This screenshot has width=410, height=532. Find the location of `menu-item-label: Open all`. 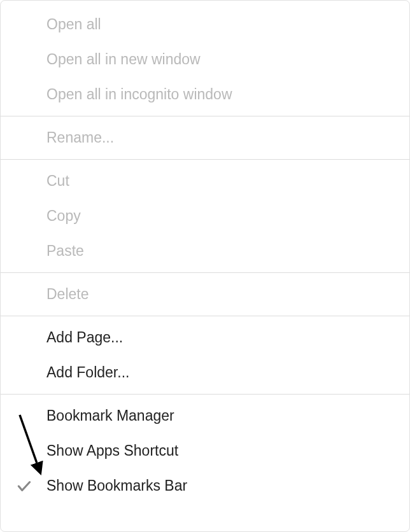

menu-item-label: Open all is located at coordinates (74, 24).